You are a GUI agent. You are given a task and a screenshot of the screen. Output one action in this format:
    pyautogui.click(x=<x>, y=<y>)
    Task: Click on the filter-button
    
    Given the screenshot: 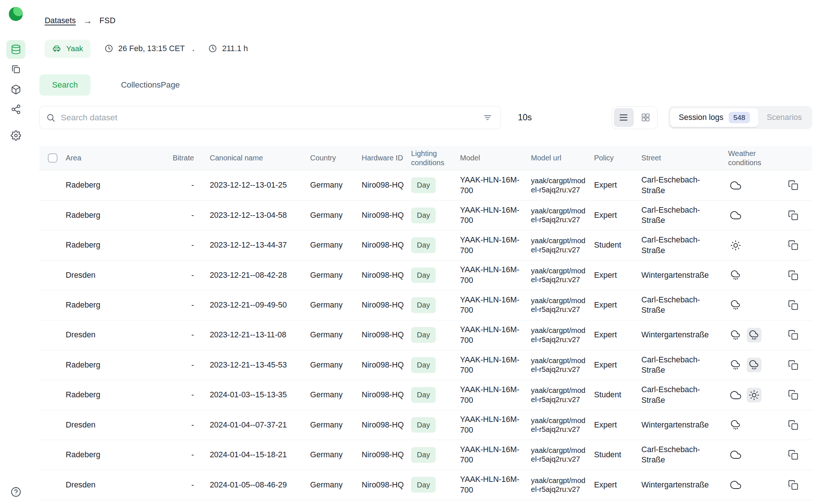 What is the action you would take?
    pyautogui.click(x=487, y=118)
    